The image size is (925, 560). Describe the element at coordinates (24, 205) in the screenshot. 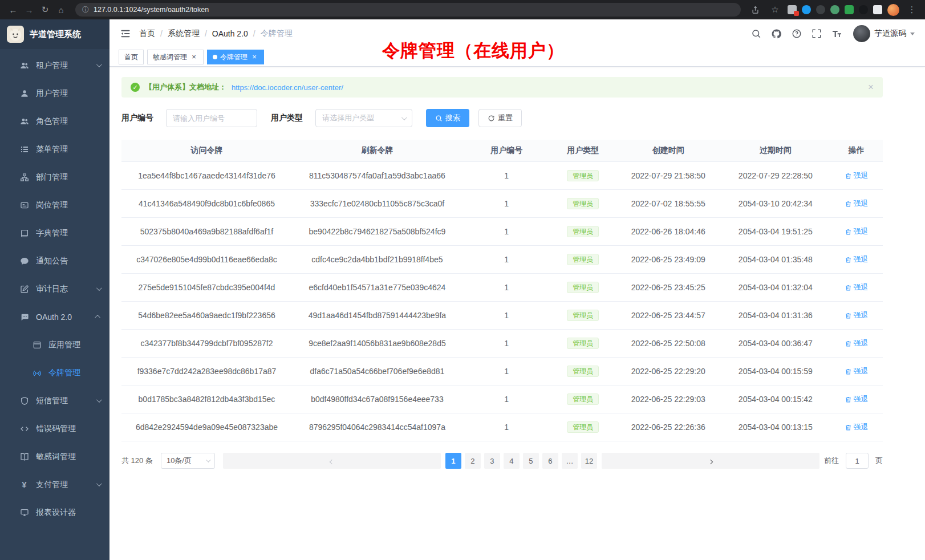

I see `badge-icon` at that location.